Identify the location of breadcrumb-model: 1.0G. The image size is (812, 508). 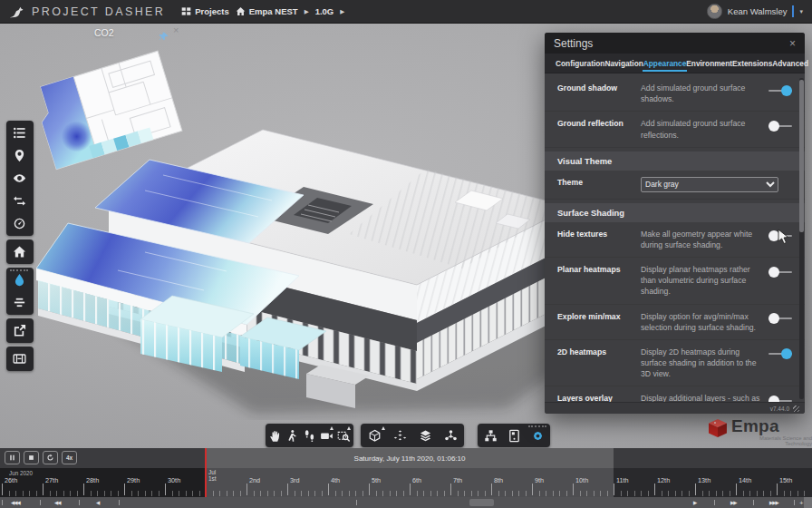
(324, 11).